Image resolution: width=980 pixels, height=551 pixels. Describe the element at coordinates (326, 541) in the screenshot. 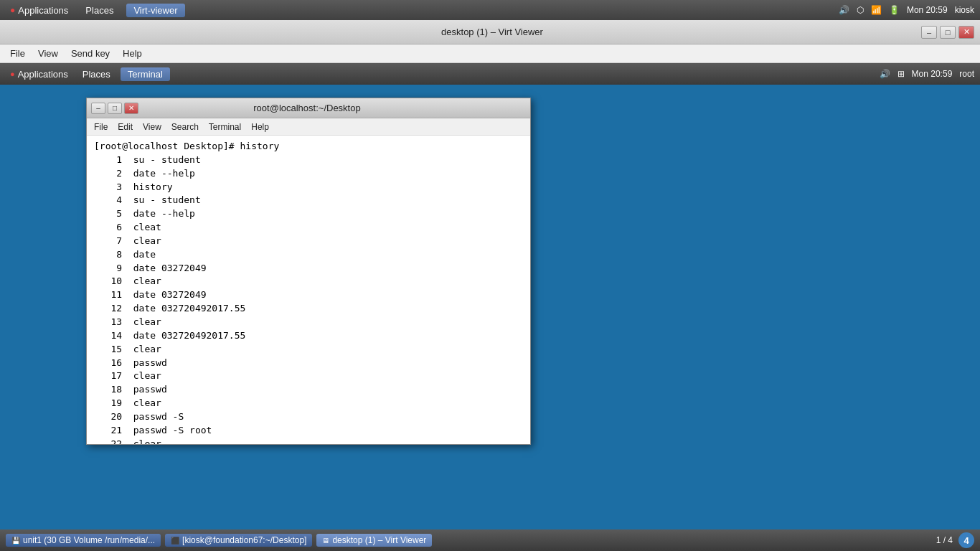

I see `host-task-virtviewer-icon: 🖥` at that location.